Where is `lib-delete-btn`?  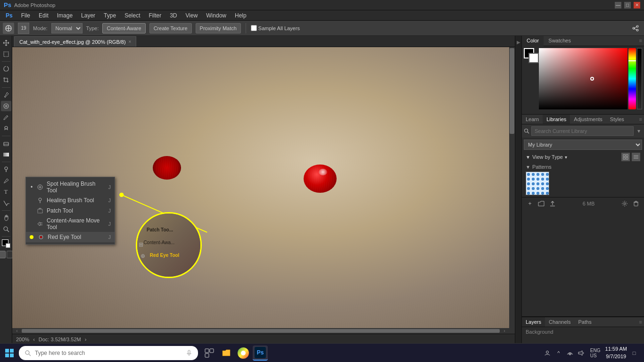
lib-delete-btn is located at coordinates (636, 204).